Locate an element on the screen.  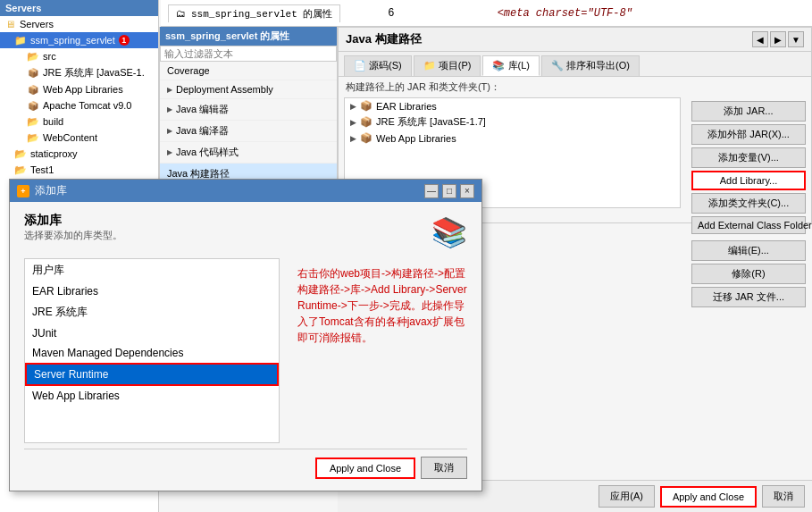
sidebar-item-staticproxy: 📂 staticproxy is located at coordinates (79, 154).